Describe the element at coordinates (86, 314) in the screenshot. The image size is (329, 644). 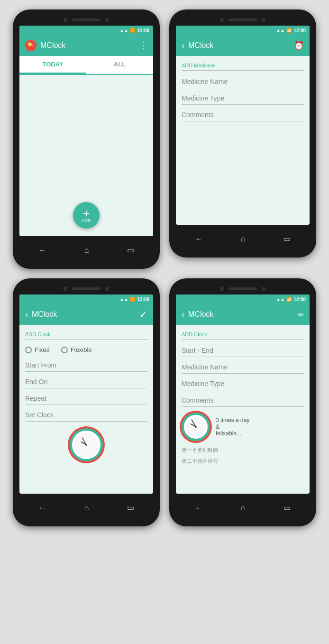
I see `app-bar-3: ‹ MClock ✓` at that location.